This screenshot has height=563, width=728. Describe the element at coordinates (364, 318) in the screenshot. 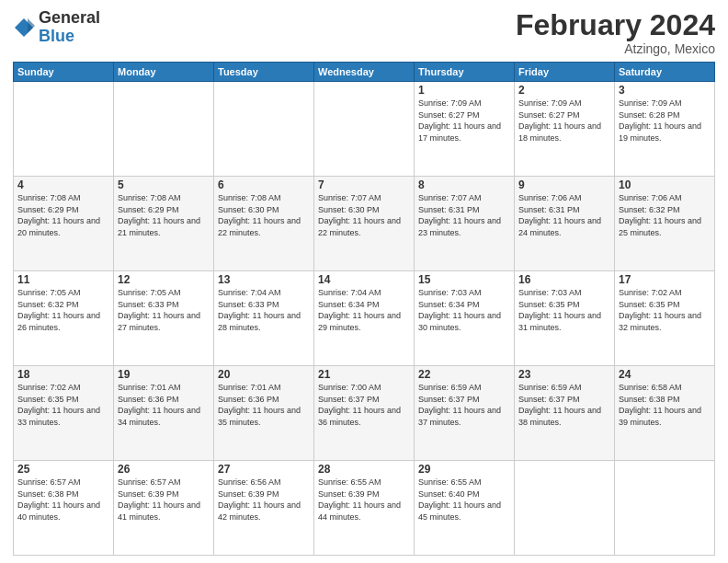

I see `calendar-cell: 14Sunrise: 7:04 AM Sunset: 6:34 PM Dayli…` at that location.